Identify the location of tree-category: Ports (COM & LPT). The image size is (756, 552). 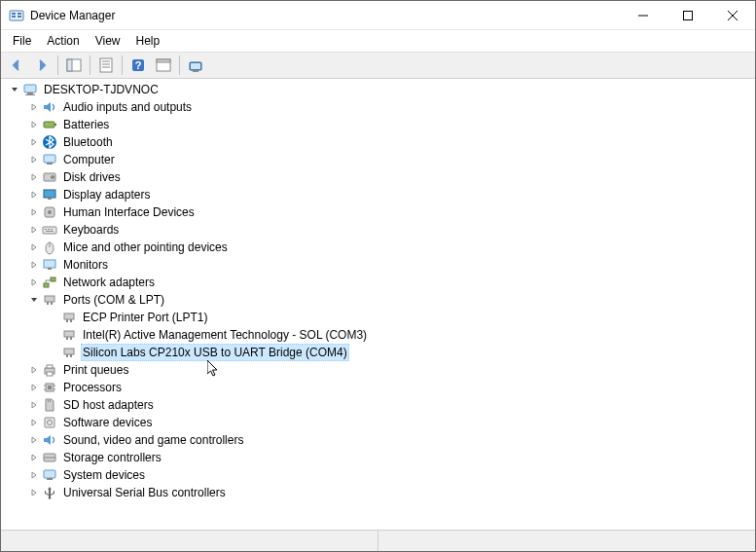
(378, 300).